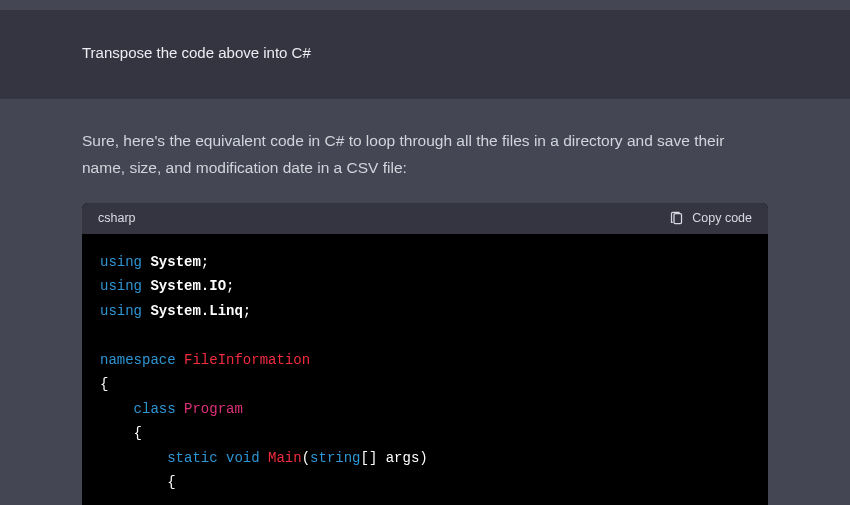 The height and width of the screenshot is (505, 850). What do you see at coordinates (196, 311) in the screenshot?
I see `code-token-system-linq: System.Linq` at bounding box center [196, 311].